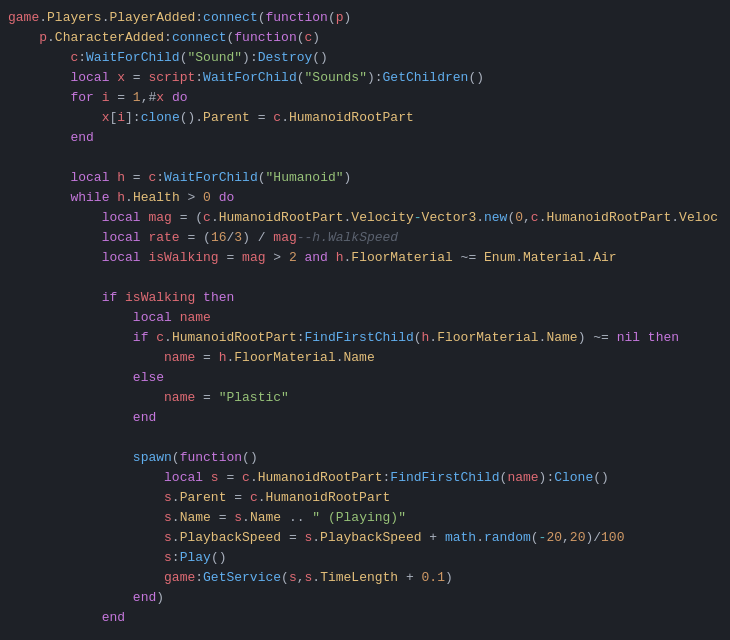 Image resolution: width=730 pixels, height=640 pixels. What do you see at coordinates (365, 338) in the screenshot?
I see `code-line-17: if c.HumanoidRootPart:FindFirstChild(h.F…` at bounding box center [365, 338].